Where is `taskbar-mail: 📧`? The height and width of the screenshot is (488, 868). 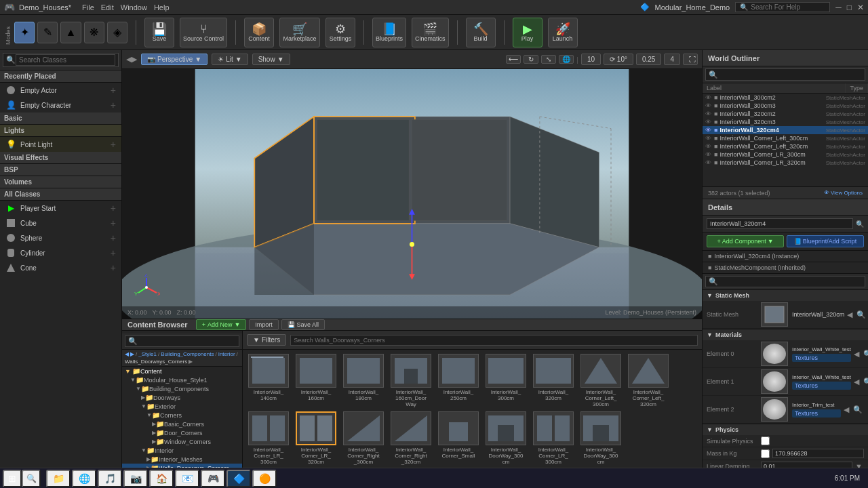
taskbar-mail: 📧 is located at coordinates (187, 479).